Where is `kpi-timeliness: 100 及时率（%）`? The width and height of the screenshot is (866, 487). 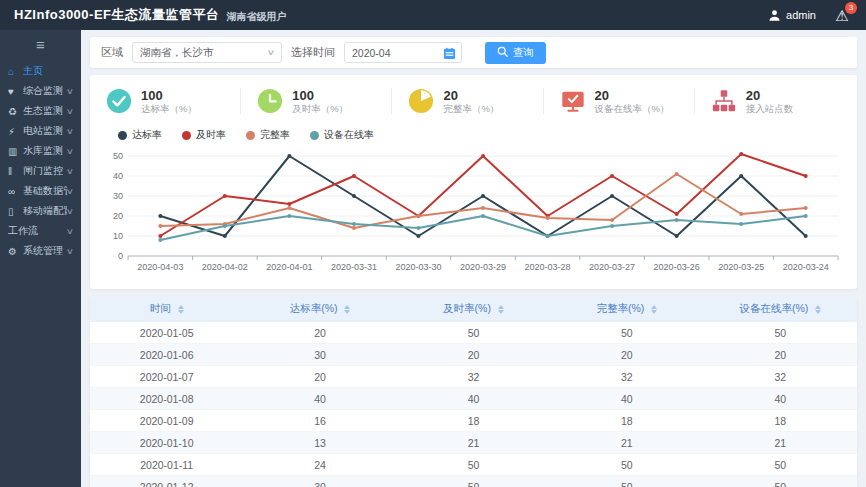 kpi-timeliness: 100 及时率（%） is located at coordinates (316, 102).